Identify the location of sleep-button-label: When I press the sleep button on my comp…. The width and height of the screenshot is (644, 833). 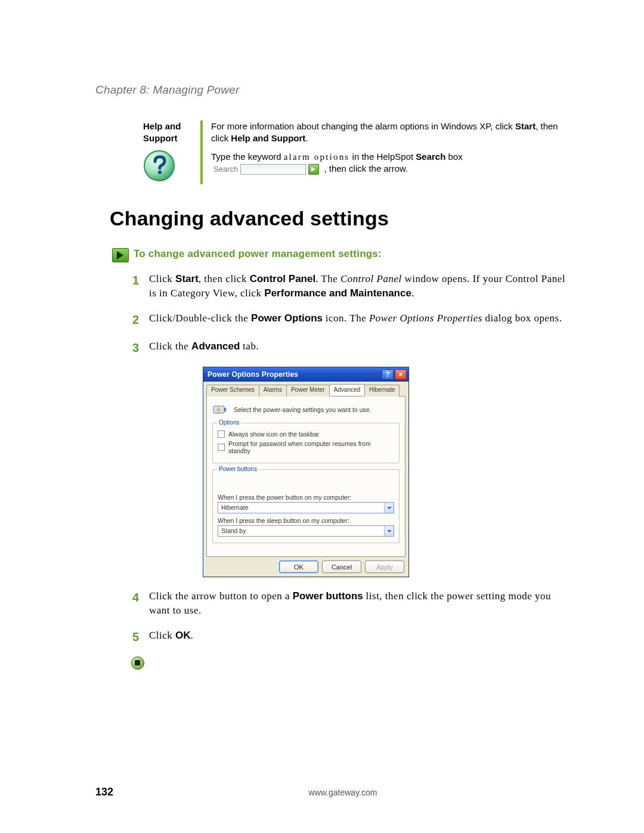
(306, 521).